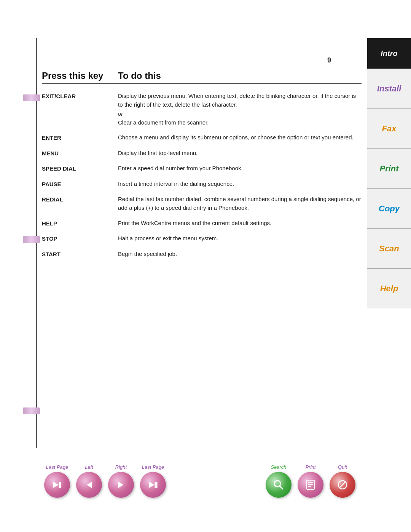 This screenshot has height=532, width=411. Describe the element at coordinates (121, 485) in the screenshot. I see `nav-button-right` at that location.